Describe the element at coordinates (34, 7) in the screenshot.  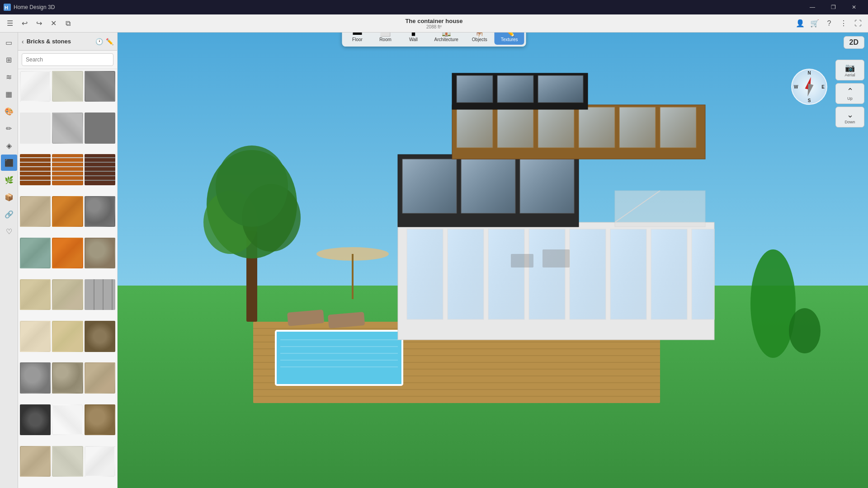
I see `app-title: Home Design 3D` at that location.